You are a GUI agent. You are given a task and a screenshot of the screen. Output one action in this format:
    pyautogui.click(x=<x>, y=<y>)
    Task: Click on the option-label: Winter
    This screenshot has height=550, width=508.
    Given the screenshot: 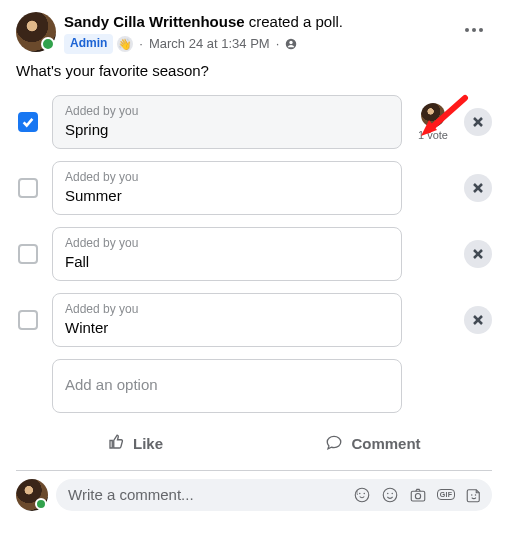 What is the action you would take?
    pyautogui.click(x=227, y=328)
    